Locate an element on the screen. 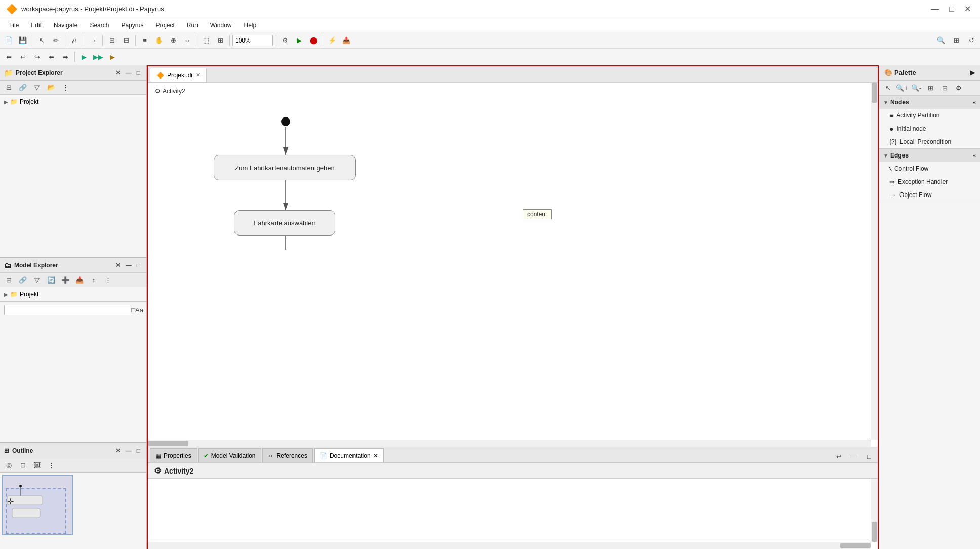  palette-item-control-flow: / Control Flow is located at coordinates (930, 169).